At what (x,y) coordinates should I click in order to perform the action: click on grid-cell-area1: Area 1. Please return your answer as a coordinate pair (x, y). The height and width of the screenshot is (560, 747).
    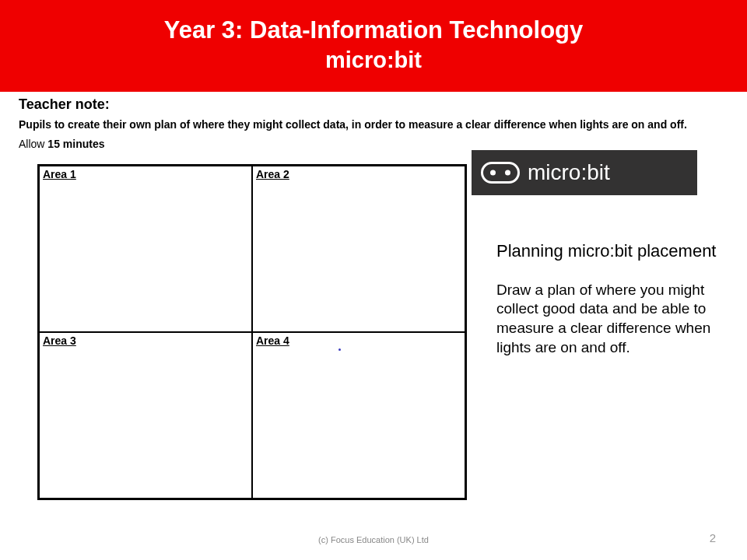
    Looking at the image, I should click on (146, 249).